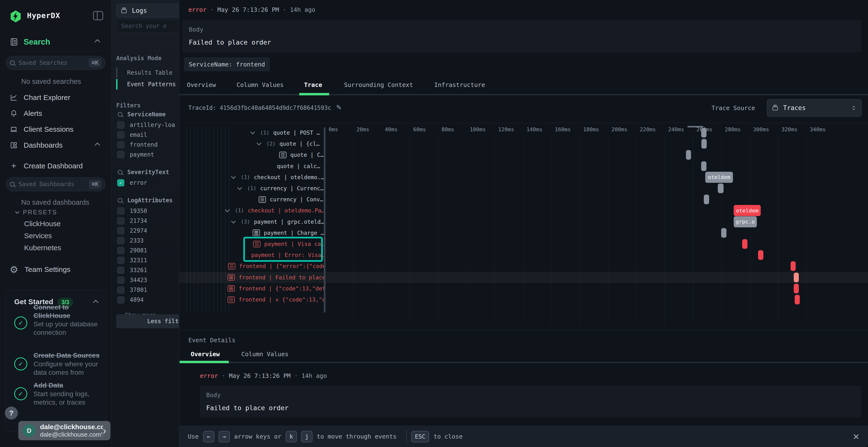 Image resolution: width=868 pixels, height=447 pixels. I want to click on tab-overview: Overview, so click(202, 85).